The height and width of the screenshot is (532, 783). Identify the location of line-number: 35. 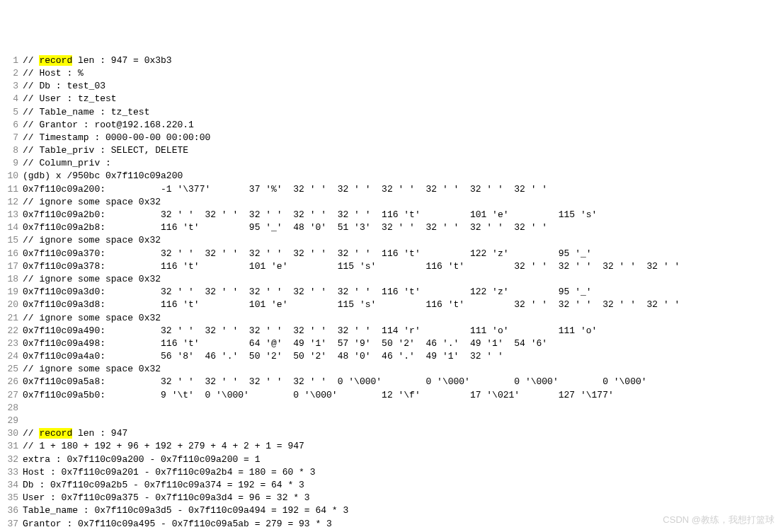
(11, 498).